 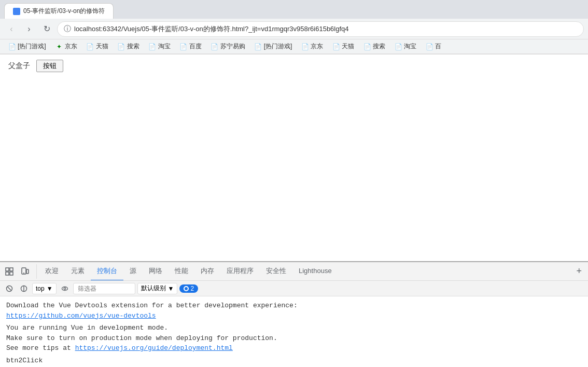 I want to click on context-select: top ▼, so click(x=45, y=289).